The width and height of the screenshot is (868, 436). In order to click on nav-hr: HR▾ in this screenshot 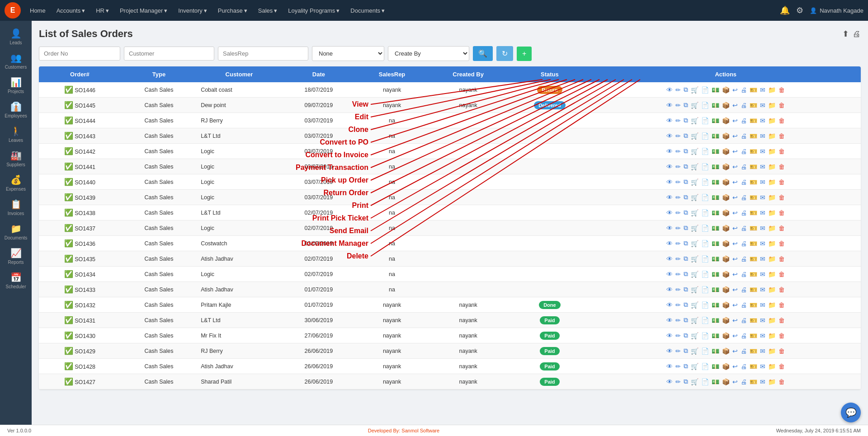, I will do `click(102, 11)`.